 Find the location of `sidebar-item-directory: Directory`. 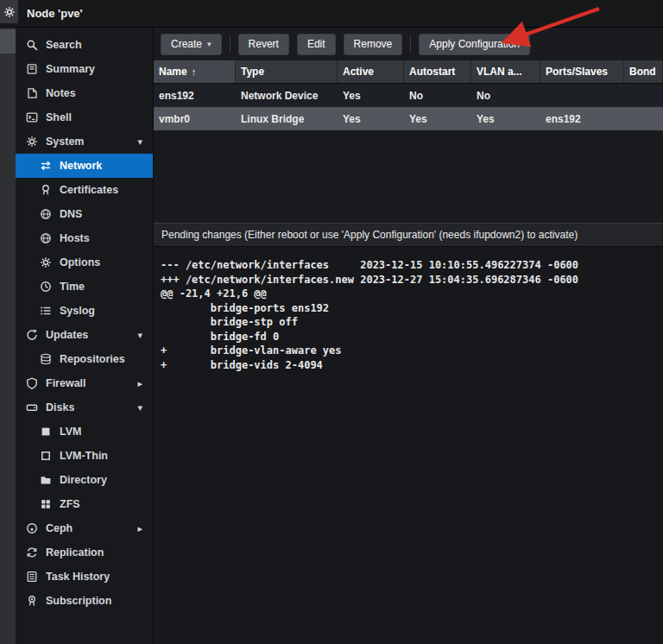

sidebar-item-directory: Directory is located at coordinates (85, 480).